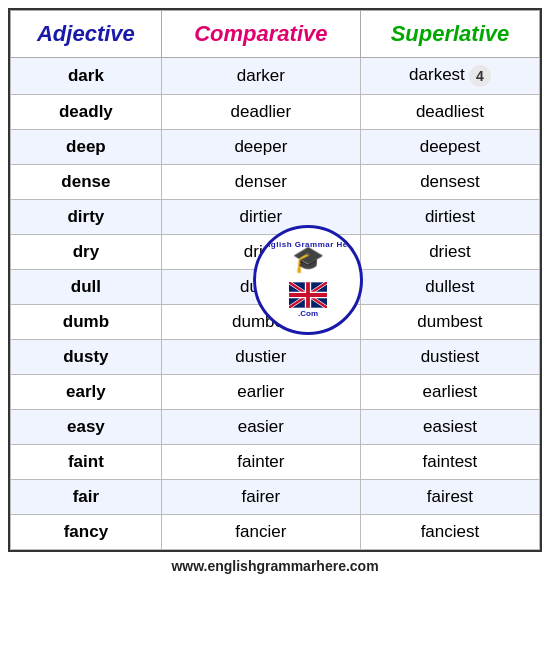  What do you see at coordinates (260, 252) in the screenshot?
I see `comparative-cell: drier` at bounding box center [260, 252].